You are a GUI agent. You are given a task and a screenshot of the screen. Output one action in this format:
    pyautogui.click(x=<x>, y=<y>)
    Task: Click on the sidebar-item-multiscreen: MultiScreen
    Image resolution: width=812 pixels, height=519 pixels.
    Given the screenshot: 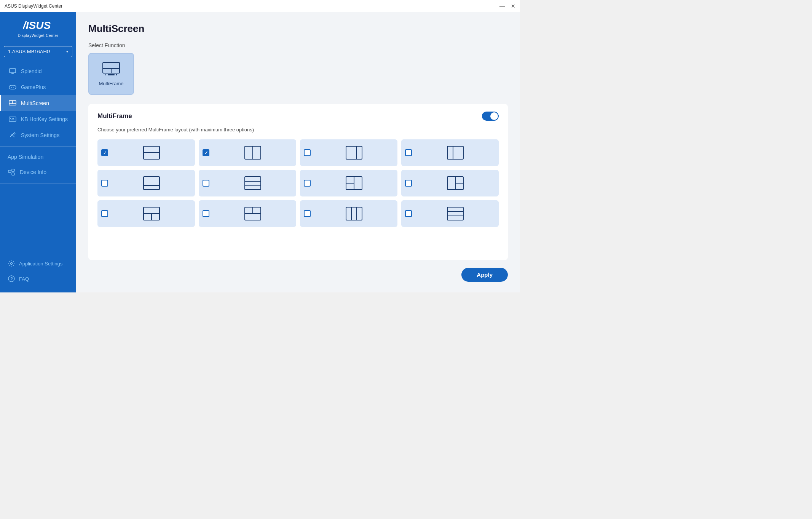 What is the action you would take?
    pyautogui.click(x=38, y=103)
    